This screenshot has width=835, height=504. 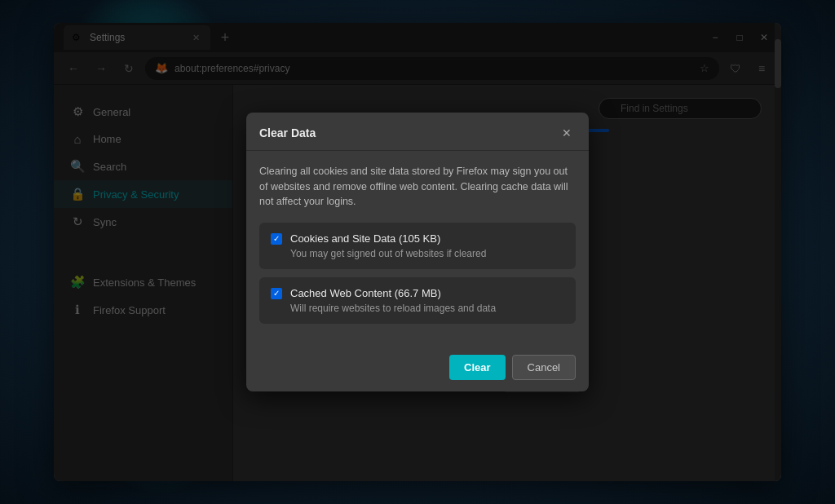 I want to click on dialog-option-cache: ✓ Cached Web Content (66.7 MB) Will requ…, so click(x=418, y=300).